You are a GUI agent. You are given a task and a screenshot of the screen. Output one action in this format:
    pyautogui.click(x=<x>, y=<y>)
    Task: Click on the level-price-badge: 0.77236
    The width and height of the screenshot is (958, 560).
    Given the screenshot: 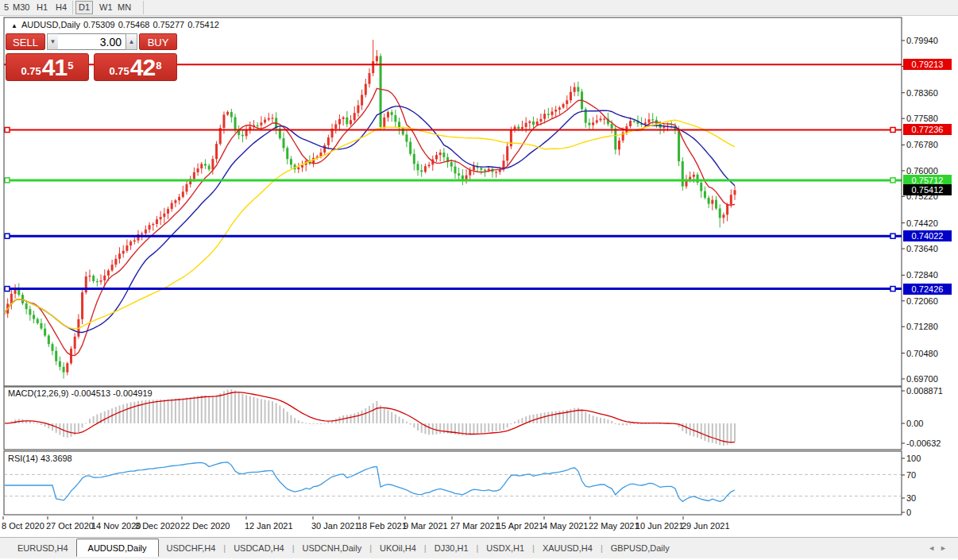 What is the action you would take?
    pyautogui.click(x=928, y=129)
    